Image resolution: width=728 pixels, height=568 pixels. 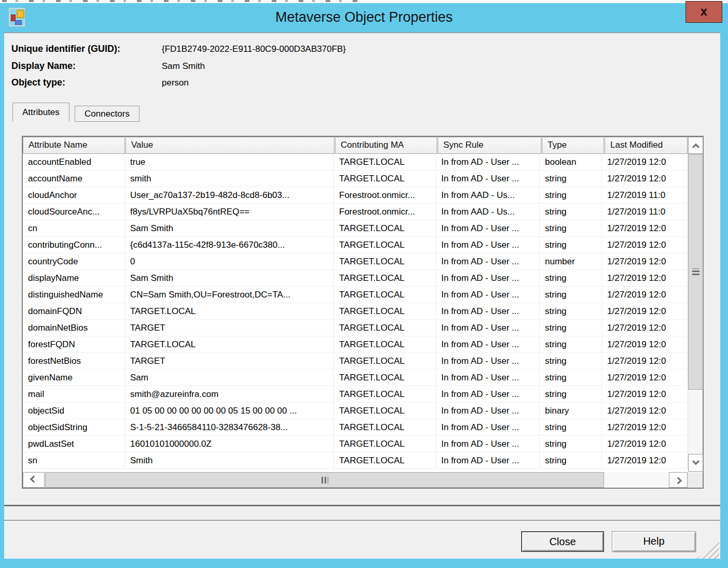 I want to click on table-row: distinguishedNameCN=Sam Smith,OU=Forestr…, so click(x=355, y=295).